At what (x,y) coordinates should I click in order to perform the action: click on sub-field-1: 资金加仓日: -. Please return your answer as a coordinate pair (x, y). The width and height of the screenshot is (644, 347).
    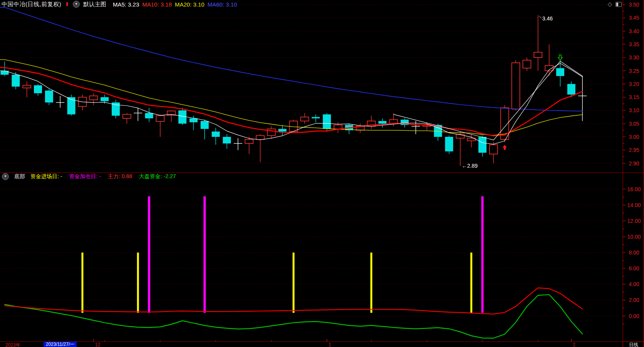
    Looking at the image, I should click on (85, 177).